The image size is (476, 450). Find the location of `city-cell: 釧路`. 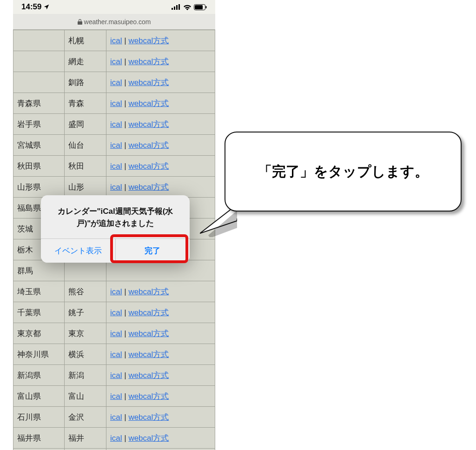

city-cell: 釧路 is located at coordinates (86, 83).